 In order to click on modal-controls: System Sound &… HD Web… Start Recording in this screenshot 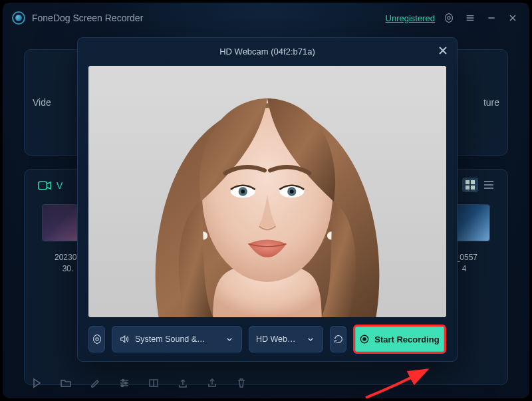, I will do `click(267, 339)`.